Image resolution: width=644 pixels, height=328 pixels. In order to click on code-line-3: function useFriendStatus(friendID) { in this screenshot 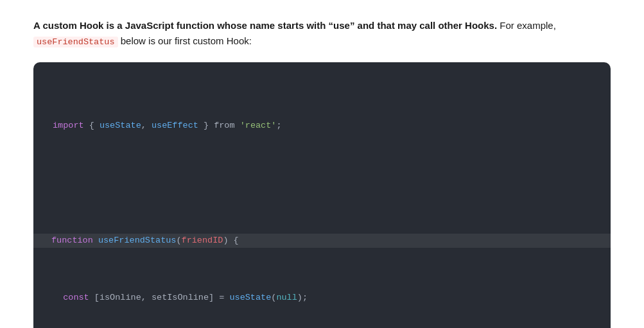, I will do `click(322, 241)`.